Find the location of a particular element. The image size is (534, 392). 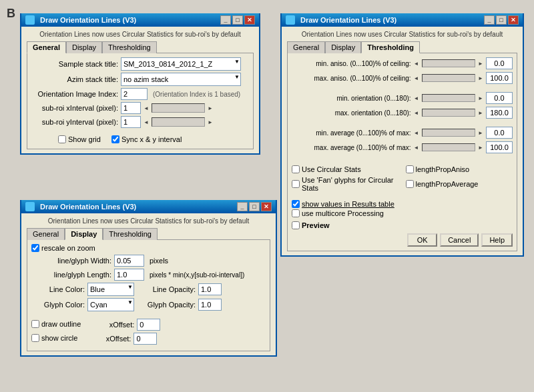

thresh-arrow-left-6: ◄ is located at coordinates (417, 133).